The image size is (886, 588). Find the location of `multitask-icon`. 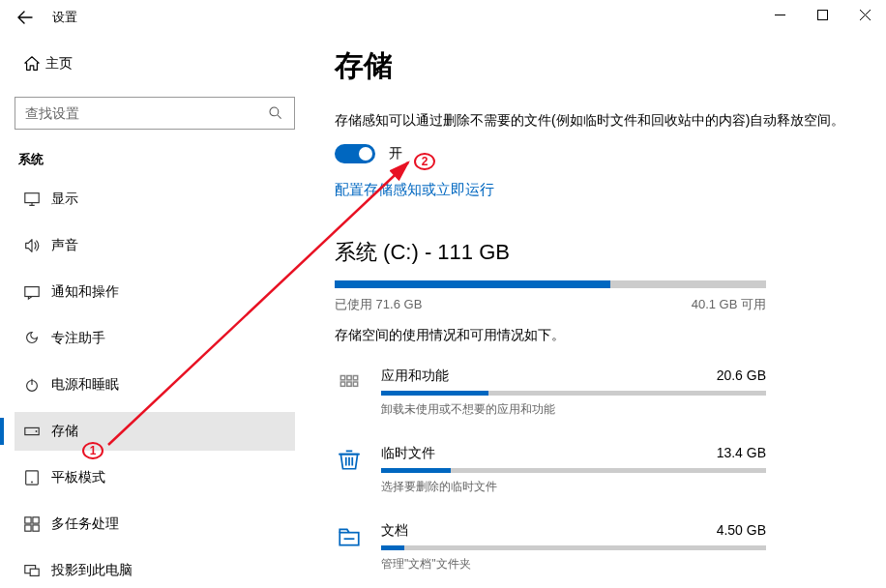

multitask-icon is located at coordinates (32, 524).